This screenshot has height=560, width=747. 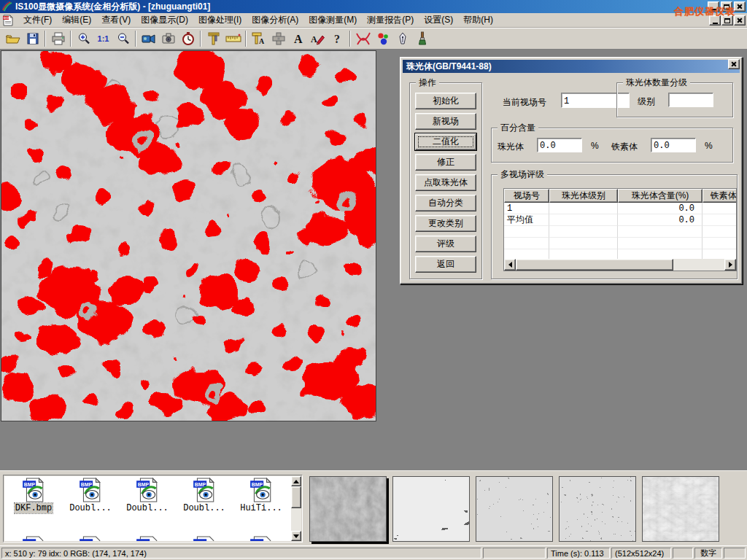 What do you see at coordinates (314, 39) in the screenshot?
I see `svg-text: A` at bounding box center [314, 39].